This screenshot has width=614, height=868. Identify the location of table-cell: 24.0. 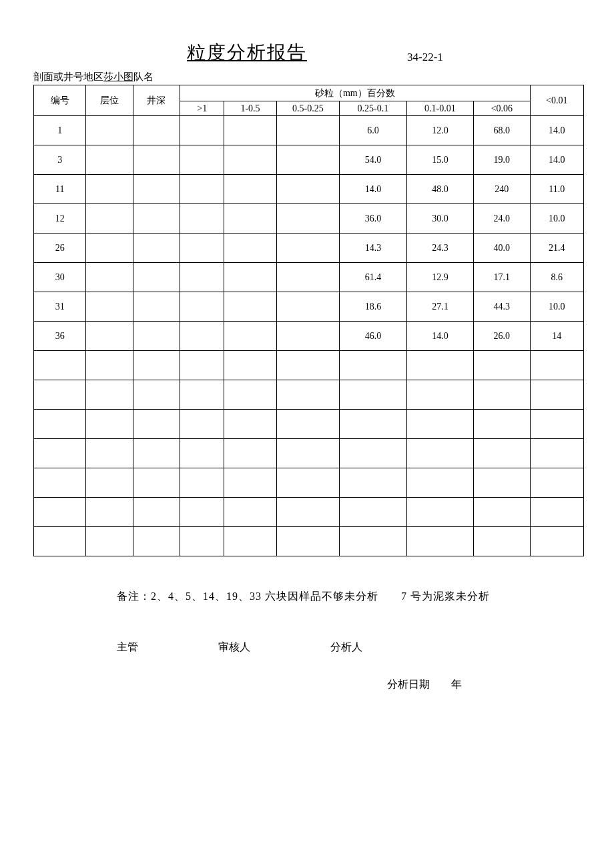
(502, 219).